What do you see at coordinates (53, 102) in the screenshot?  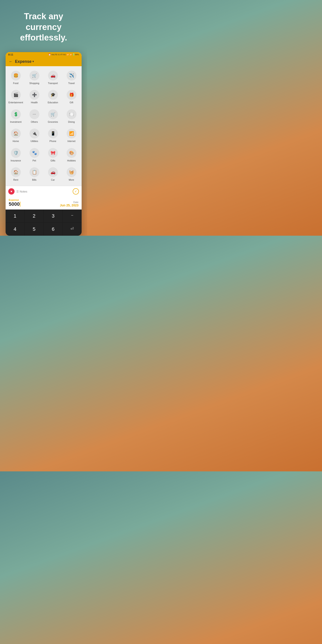 I see `education-label: Education` at bounding box center [53, 102].